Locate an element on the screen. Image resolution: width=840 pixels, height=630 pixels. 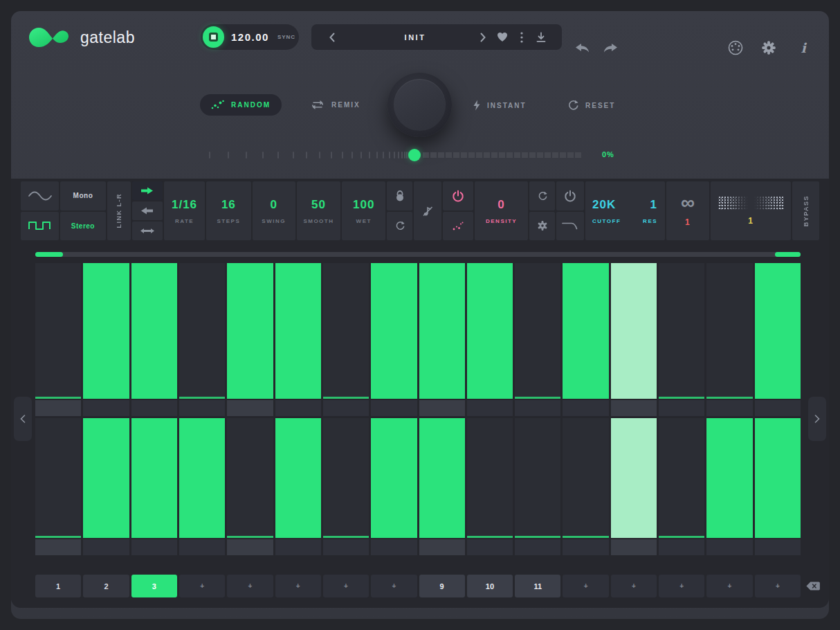
density-control: 0 DENSITY is located at coordinates (501, 210).